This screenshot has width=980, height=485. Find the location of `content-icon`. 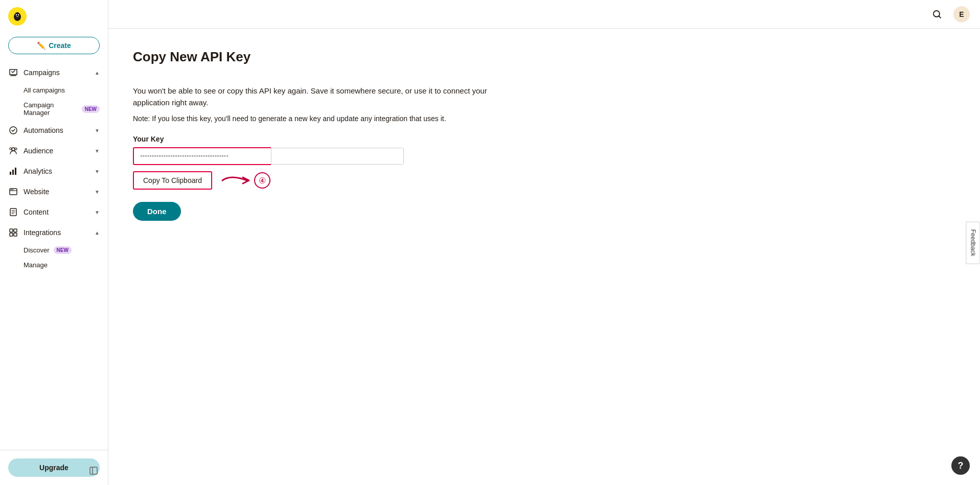

content-icon is located at coordinates (13, 212).